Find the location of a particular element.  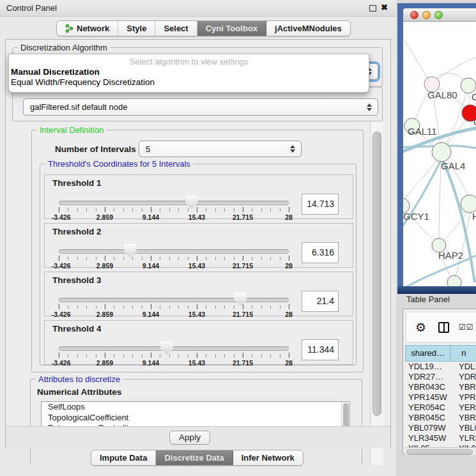

tab-network: Network is located at coordinates (88, 28).